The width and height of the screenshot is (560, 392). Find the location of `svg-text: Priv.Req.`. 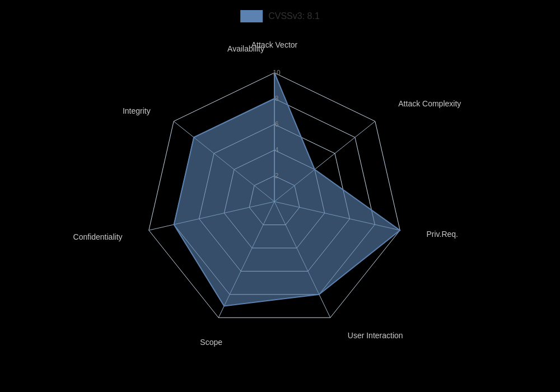

svg-text: Priv.Req. is located at coordinates (442, 234).